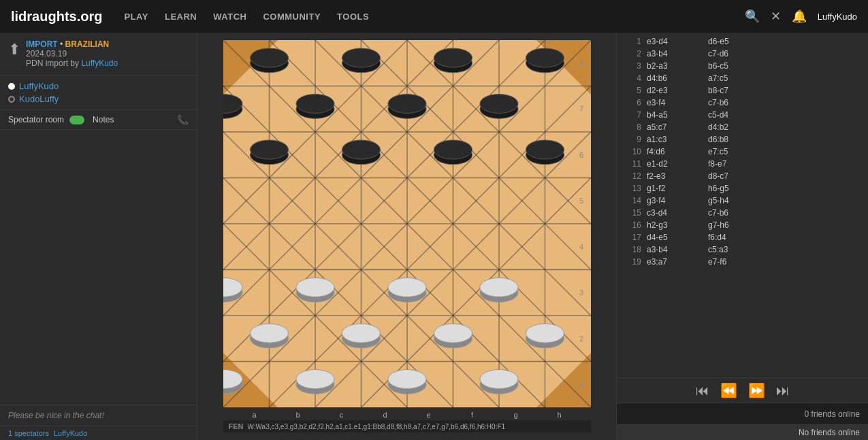  I want to click on move-black: d8-c7, so click(739, 176).